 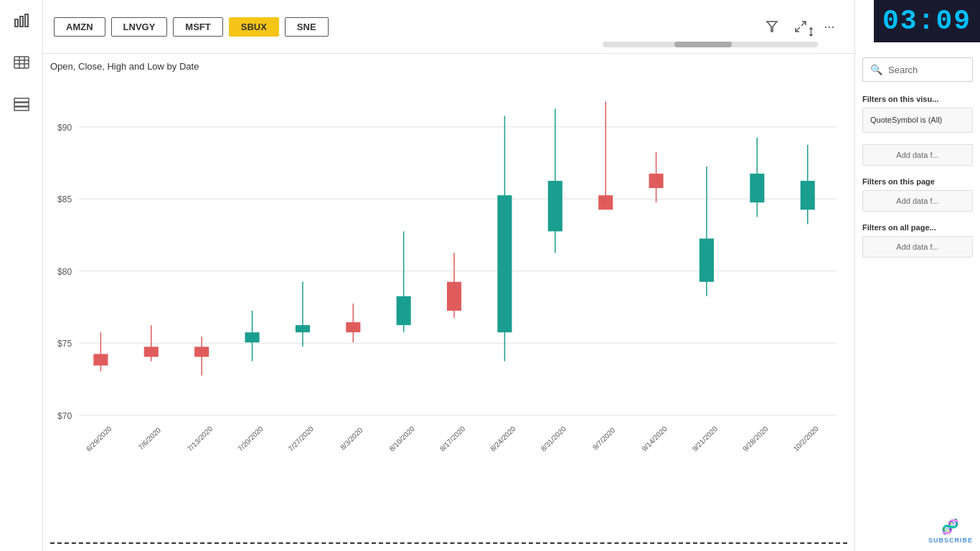 What do you see at coordinates (22, 21) in the screenshot?
I see `bar-chart-sidebar-icon` at bounding box center [22, 21].